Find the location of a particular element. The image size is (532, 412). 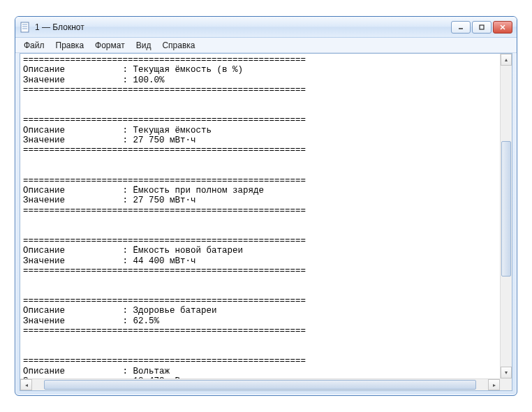

scroll-up-button: ▴ is located at coordinates (506, 60).